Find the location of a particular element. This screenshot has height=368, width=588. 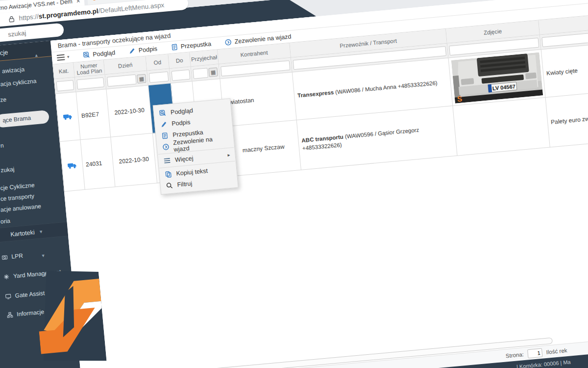

close-icon: × is located at coordinates (78, 2).